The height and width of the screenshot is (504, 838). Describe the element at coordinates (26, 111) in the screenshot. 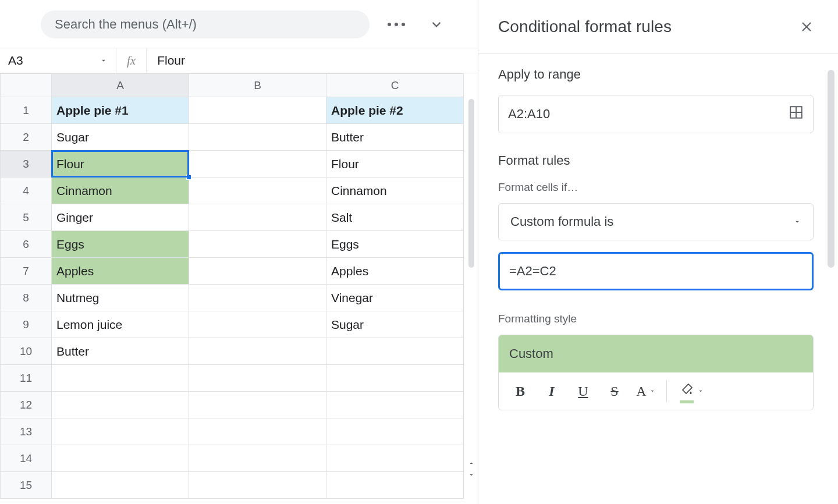

I see `row-header: 1` at that location.